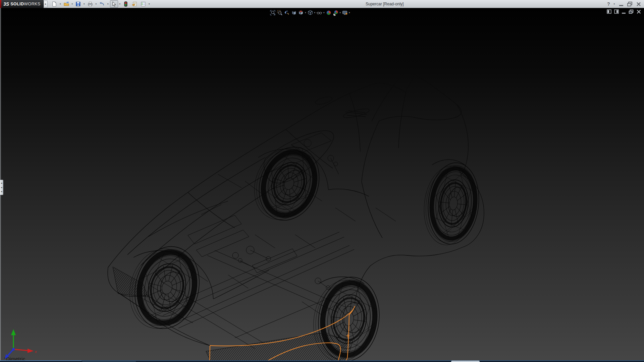  I want to click on rebuild-button, so click(126, 4).